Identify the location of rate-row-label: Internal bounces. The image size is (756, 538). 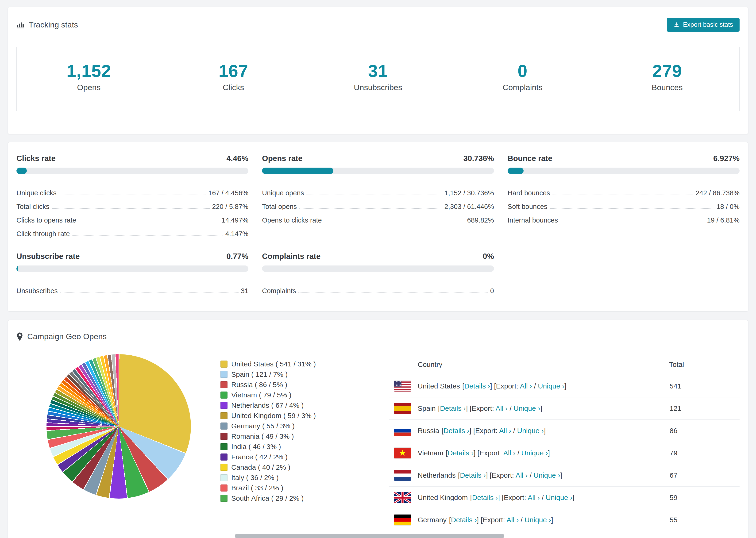
(533, 220).